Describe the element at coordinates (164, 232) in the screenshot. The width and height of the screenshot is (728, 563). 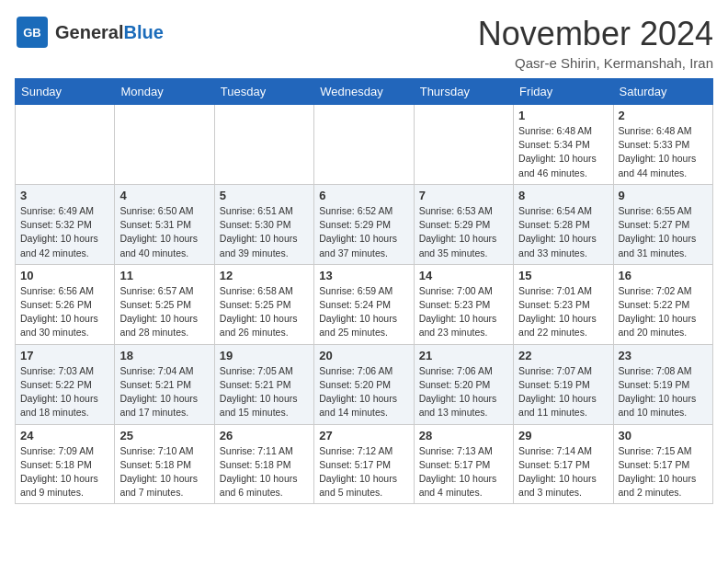
I see `day-info: Sunrise: 6:50 AM Sunset: 5:31 PM Dayligh…` at that location.